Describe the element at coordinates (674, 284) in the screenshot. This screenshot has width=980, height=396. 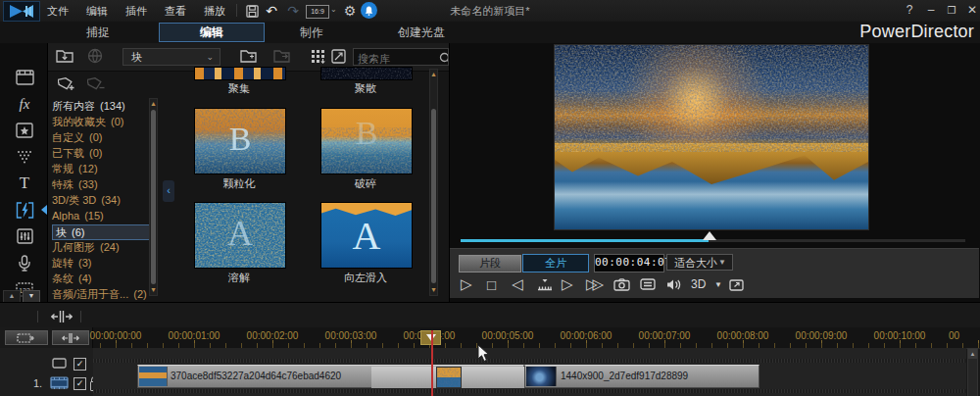
I see `volume-icon` at that location.